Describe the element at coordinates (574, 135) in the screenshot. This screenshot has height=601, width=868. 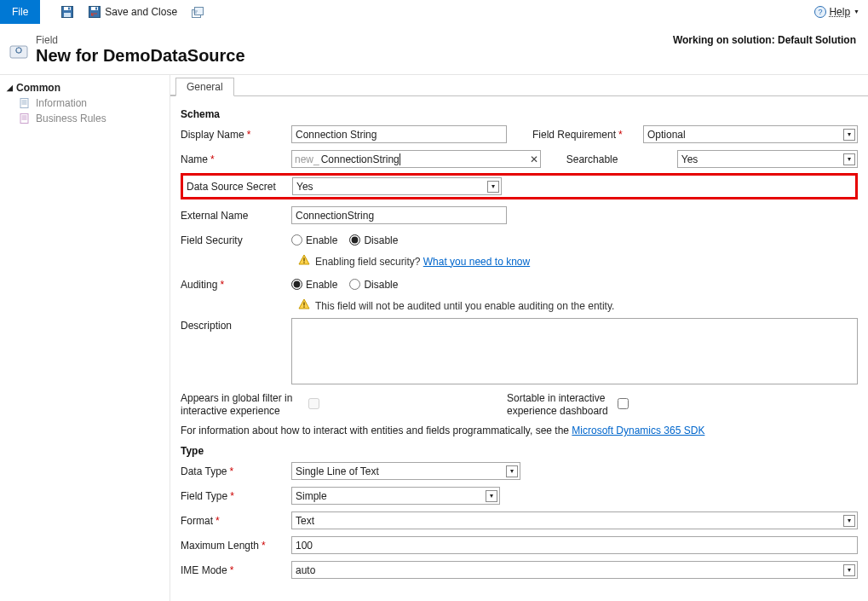
I see `field-requirement-label: Field Requirement` at that location.